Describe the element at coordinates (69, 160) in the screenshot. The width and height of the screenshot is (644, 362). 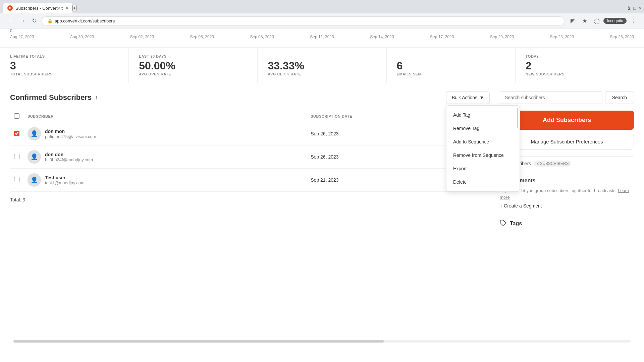
I see `subscriber-email: bc0bb24f@moodjoy.com` at that location.